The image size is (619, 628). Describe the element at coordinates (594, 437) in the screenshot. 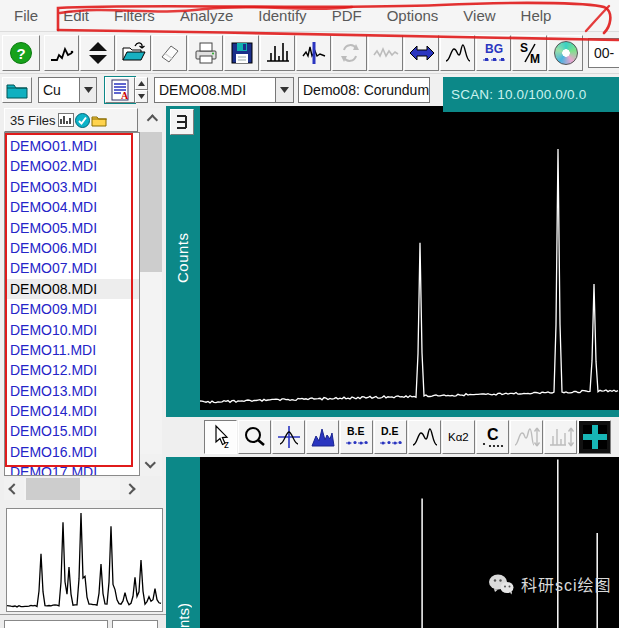

I see `crosshair-grid-button` at that location.